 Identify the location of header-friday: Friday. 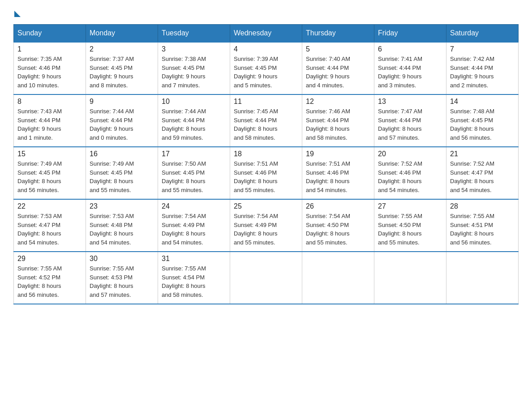
(410, 34).